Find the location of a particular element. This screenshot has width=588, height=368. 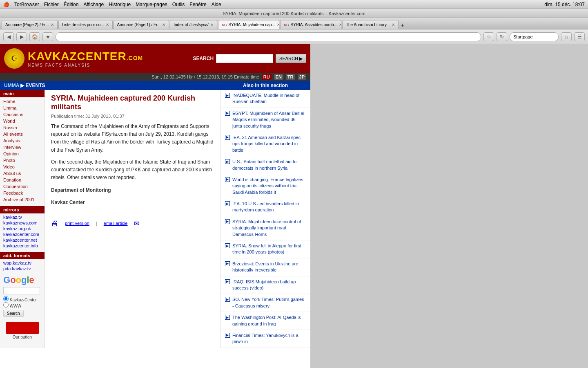

sidebar-item-cooperation: Cooperation is located at coordinates (22, 186).